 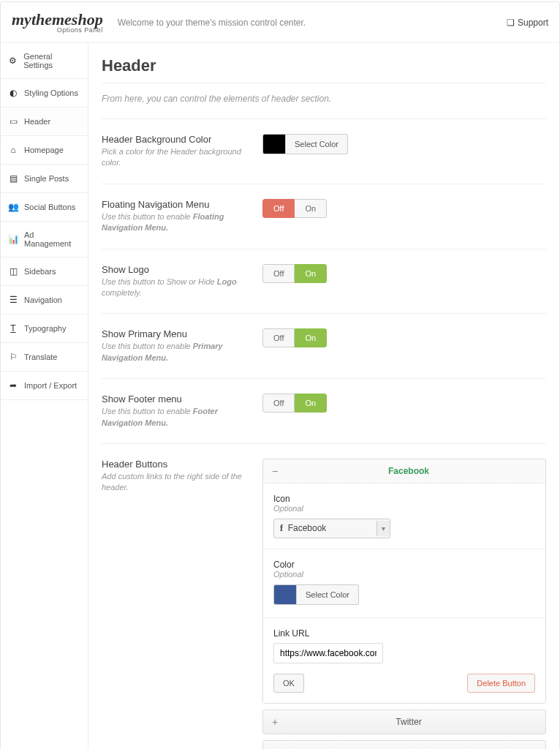 I want to click on color-hint: Optional, so click(x=404, y=574).